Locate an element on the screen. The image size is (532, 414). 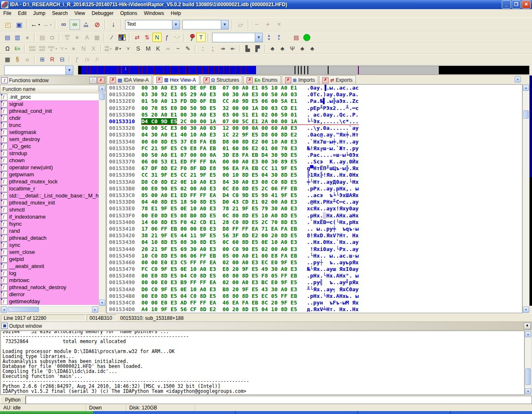
search-text-button: ∞ is located at coordinates (75, 25).